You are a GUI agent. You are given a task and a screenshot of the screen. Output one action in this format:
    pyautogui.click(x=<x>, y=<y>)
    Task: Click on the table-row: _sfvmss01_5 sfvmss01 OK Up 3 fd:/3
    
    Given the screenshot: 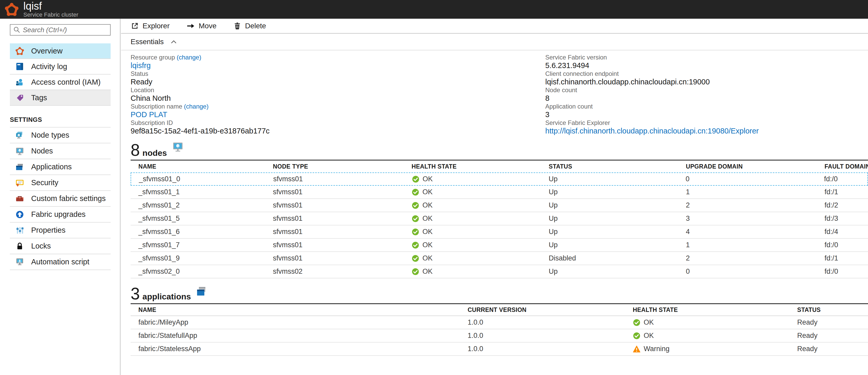 What is the action you would take?
    pyautogui.click(x=499, y=219)
    